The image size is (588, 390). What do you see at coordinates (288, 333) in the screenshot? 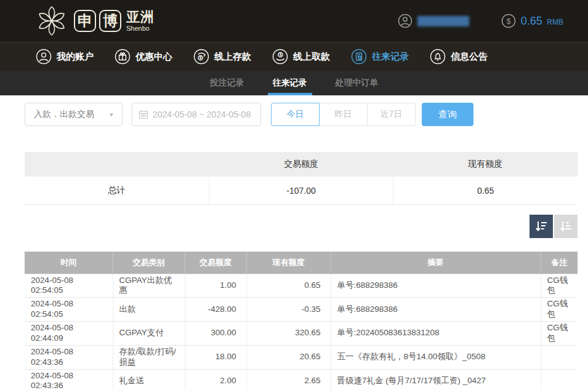
I see `cell-balance: 320.65` at bounding box center [288, 333].